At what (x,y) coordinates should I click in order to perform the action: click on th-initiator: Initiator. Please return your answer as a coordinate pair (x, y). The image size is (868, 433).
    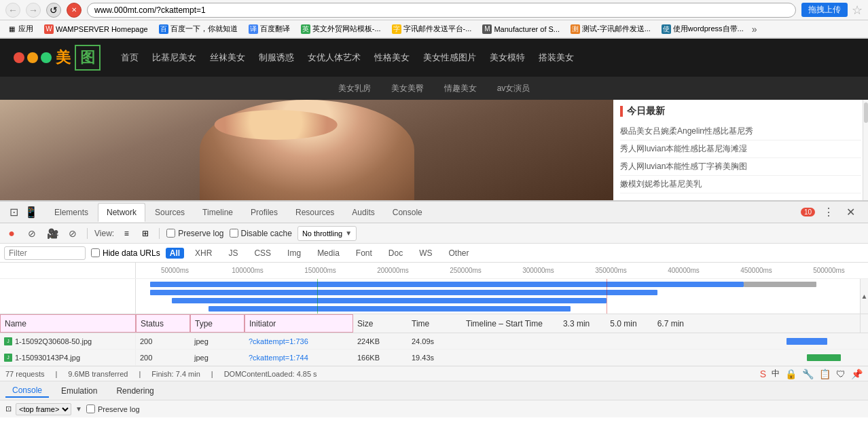
    Looking at the image, I should click on (299, 323).